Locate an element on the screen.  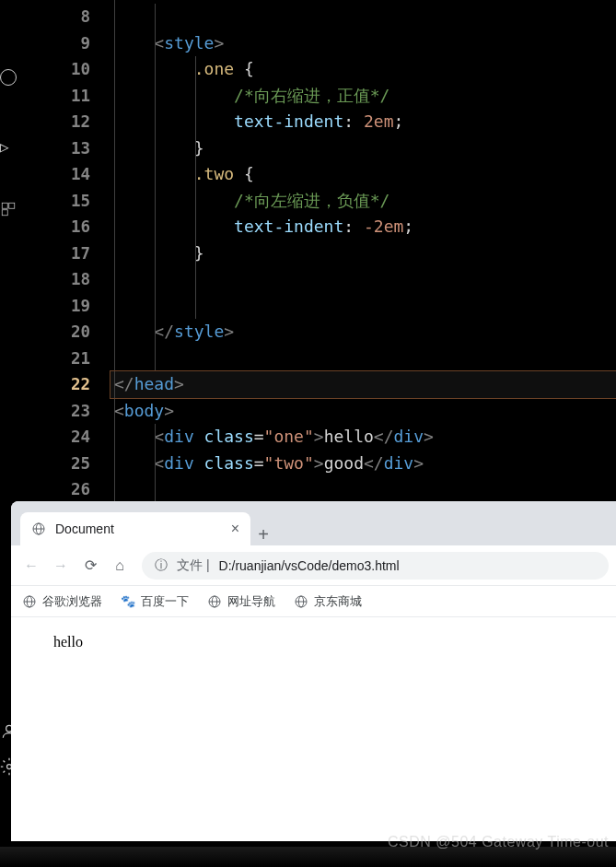
line-number: 10 is located at coordinates (64, 70).